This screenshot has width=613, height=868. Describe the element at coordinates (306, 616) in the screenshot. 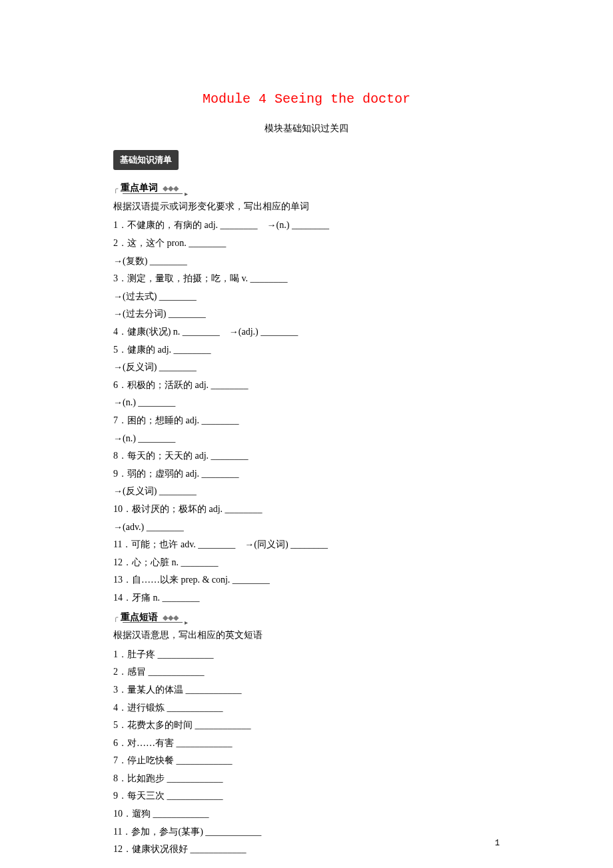

I see `phrases-section-header: ╭ 重点短语 ◆◆◆` at that location.